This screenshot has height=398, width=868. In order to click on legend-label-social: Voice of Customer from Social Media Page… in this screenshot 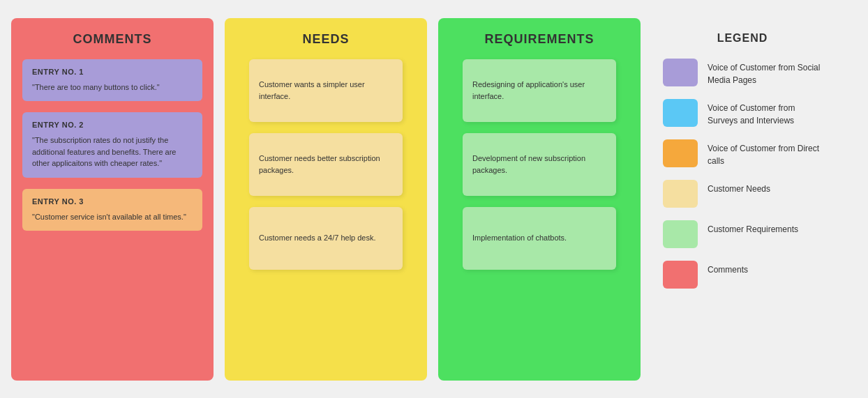, I will do `click(765, 72)`.